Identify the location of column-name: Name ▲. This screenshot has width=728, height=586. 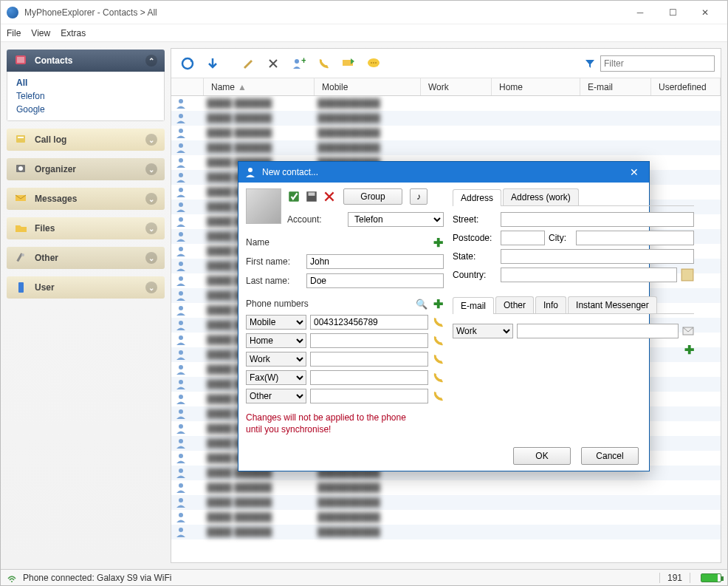
(259, 87).